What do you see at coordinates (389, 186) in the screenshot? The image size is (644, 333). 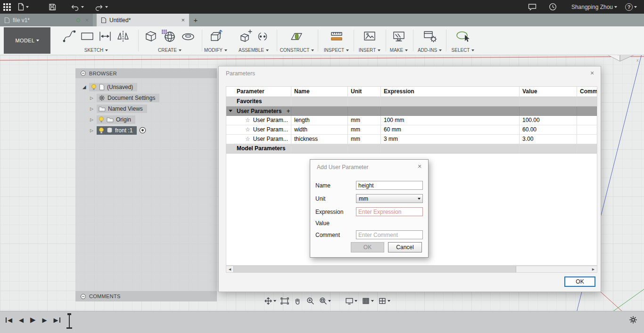 I see `name-input` at bounding box center [389, 186].